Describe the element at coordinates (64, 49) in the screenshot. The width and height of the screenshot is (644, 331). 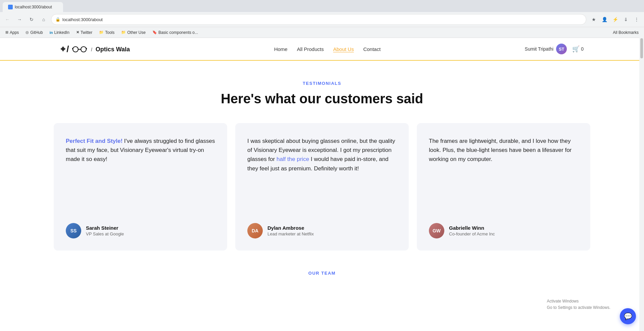
I see `glasses-icon: ⌖ /` at that location.